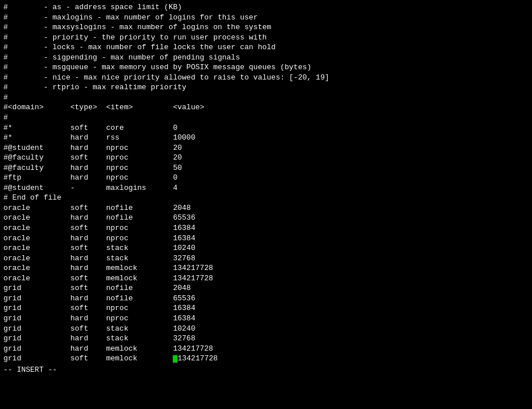 Image resolution: width=532 pixels, height=409 pixels. I want to click on terminal-line: # - maxsyslogins - max number of logins …, so click(266, 27).